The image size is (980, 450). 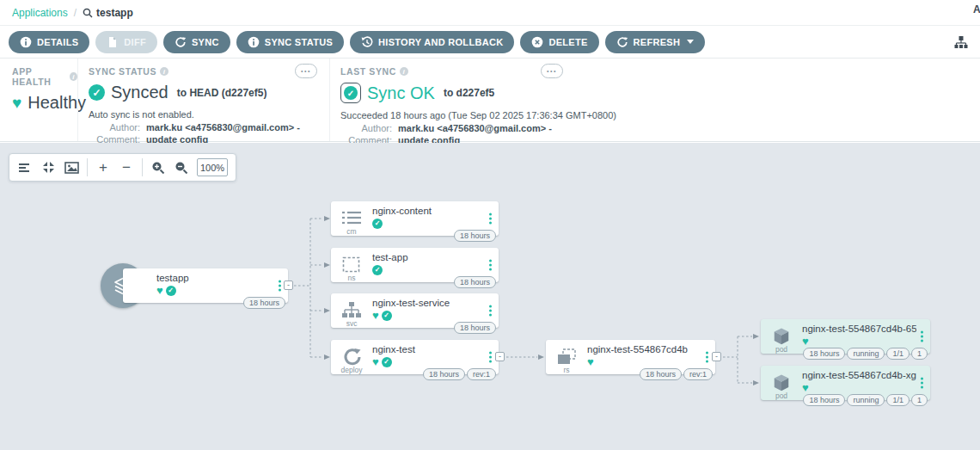 I want to click on refresh-icon, so click(x=622, y=42).